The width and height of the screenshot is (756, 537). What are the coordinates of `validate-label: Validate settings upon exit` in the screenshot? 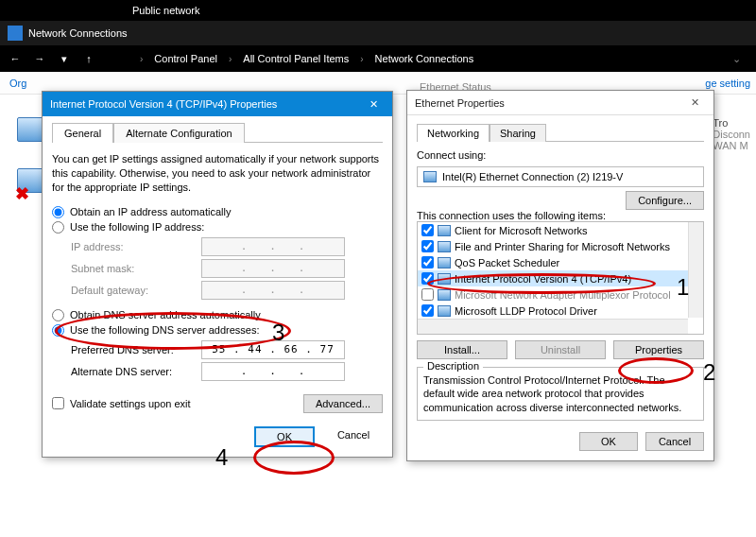 It's located at (130, 404).